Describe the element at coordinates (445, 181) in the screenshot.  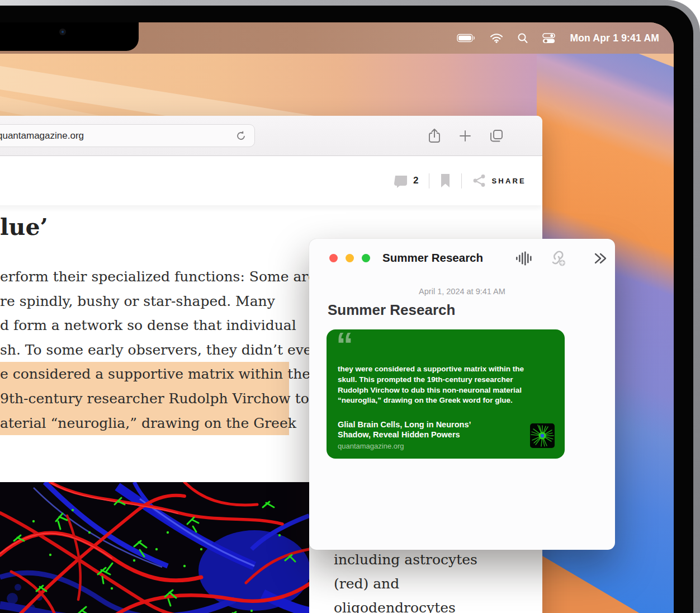
I see `bookmark-icon` at that location.